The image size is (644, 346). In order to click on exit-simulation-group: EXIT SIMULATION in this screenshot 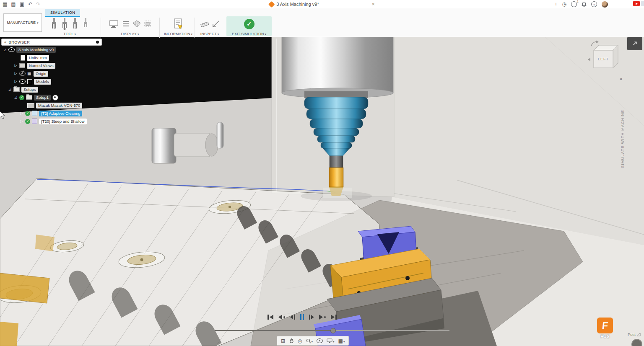, I will do `click(249, 26)`.